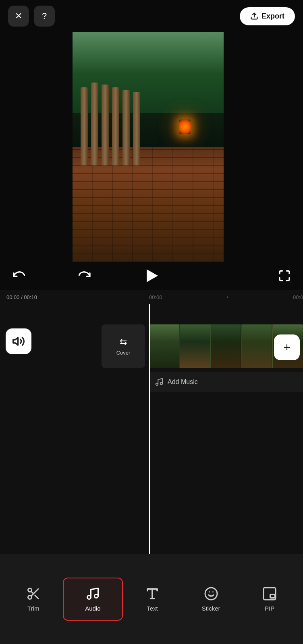 This screenshot has width=303, height=644. I want to click on play-button, so click(152, 276).